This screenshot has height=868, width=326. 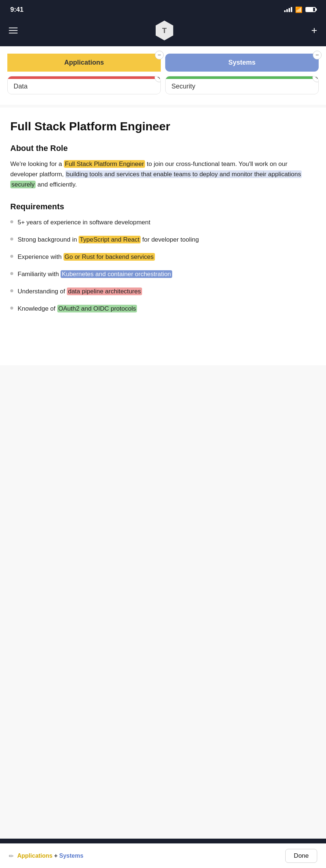 I want to click on highlight-oauth: OAuth2 and OIDC protocols, so click(x=97, y=308).